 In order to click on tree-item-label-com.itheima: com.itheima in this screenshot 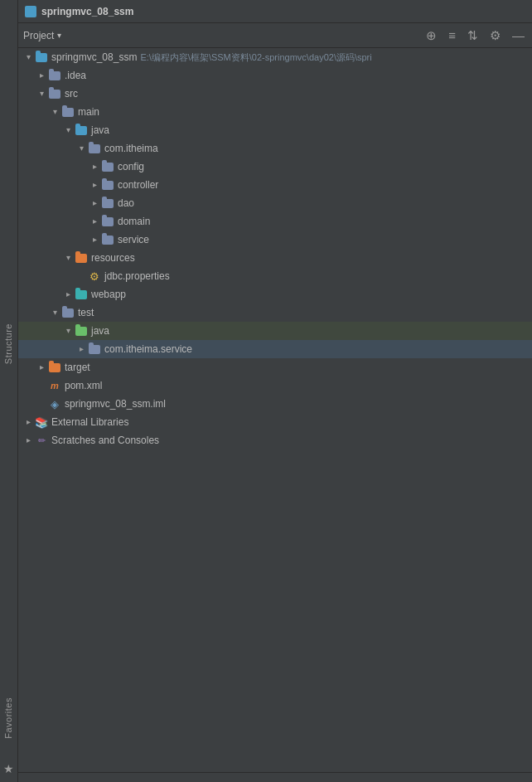, I will do `click(131, 148)`.